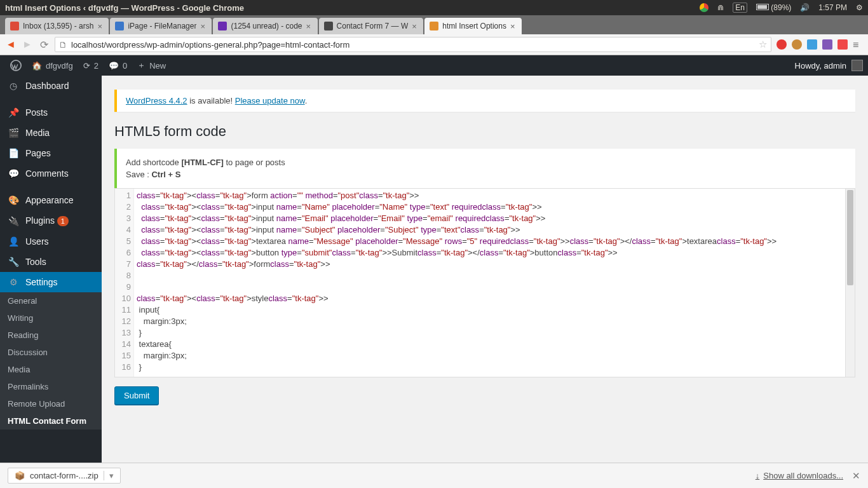 Image resolution: width=868 pixels, height=488 pixels. Describe the element at coordinates (13, 153) in the screenshot. I see `menu-icon: 📄` at that location.